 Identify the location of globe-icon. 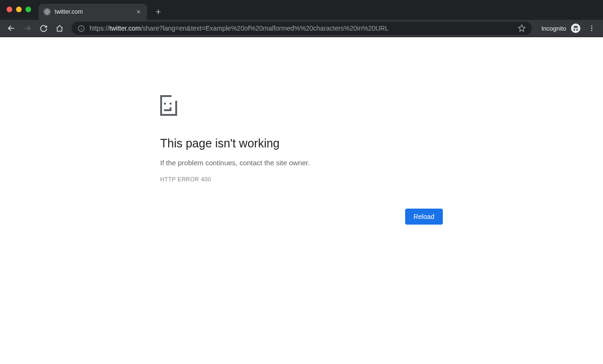
(47, 12).